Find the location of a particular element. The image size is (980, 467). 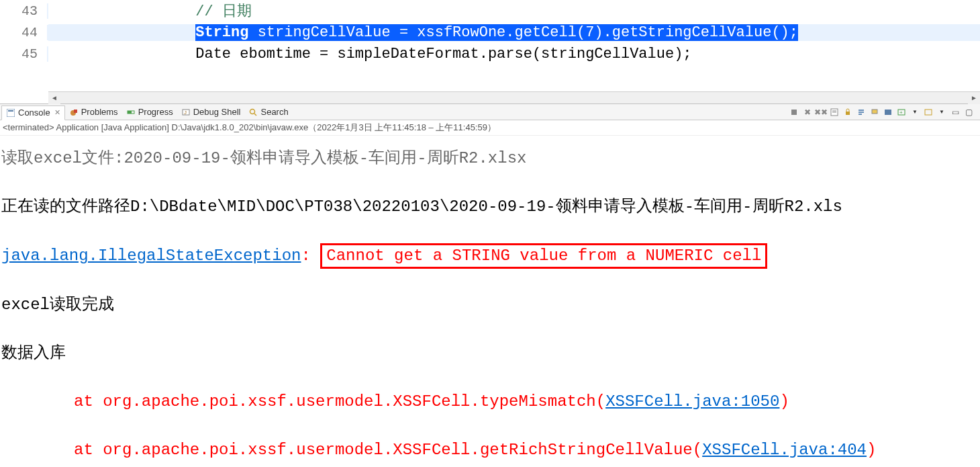

source-link: XSSFCell.java:1050 is located at coordinates (693, 402).